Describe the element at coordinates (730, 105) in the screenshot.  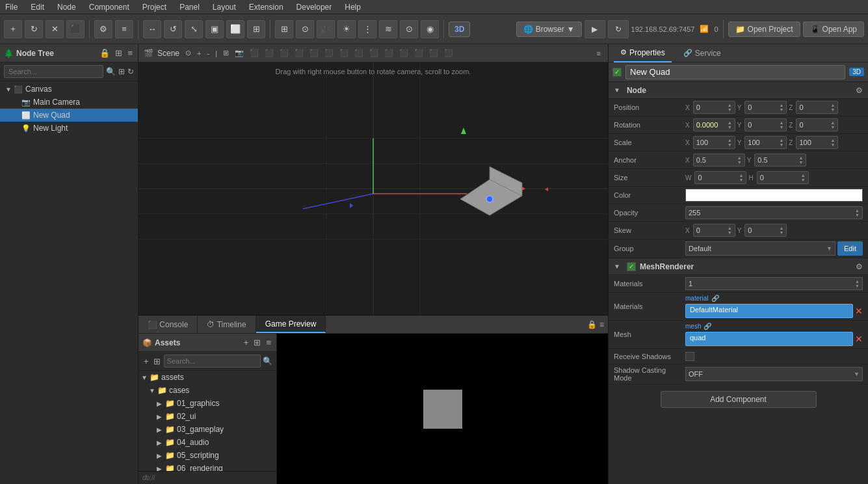
I see `position-x-up: ▲` at that location.